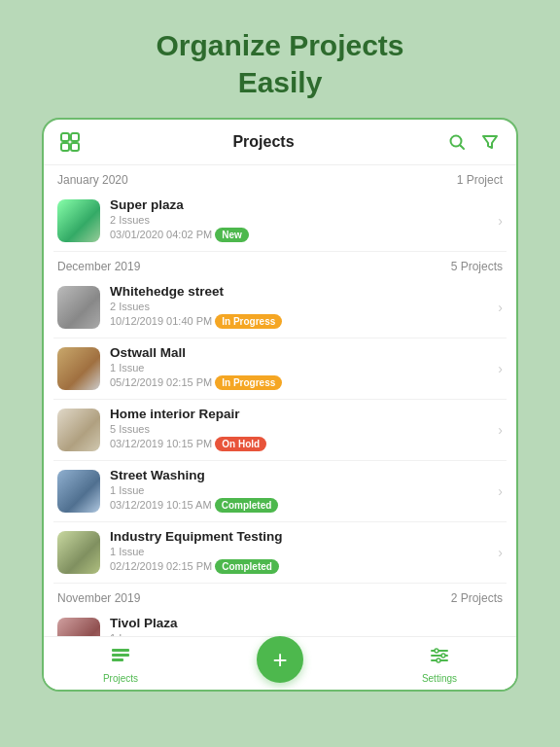 This screenshot has width=560, height=747. Describe the element at coordinates (262, 142) in the screenshot. I see `header-title: Projects` at that location.